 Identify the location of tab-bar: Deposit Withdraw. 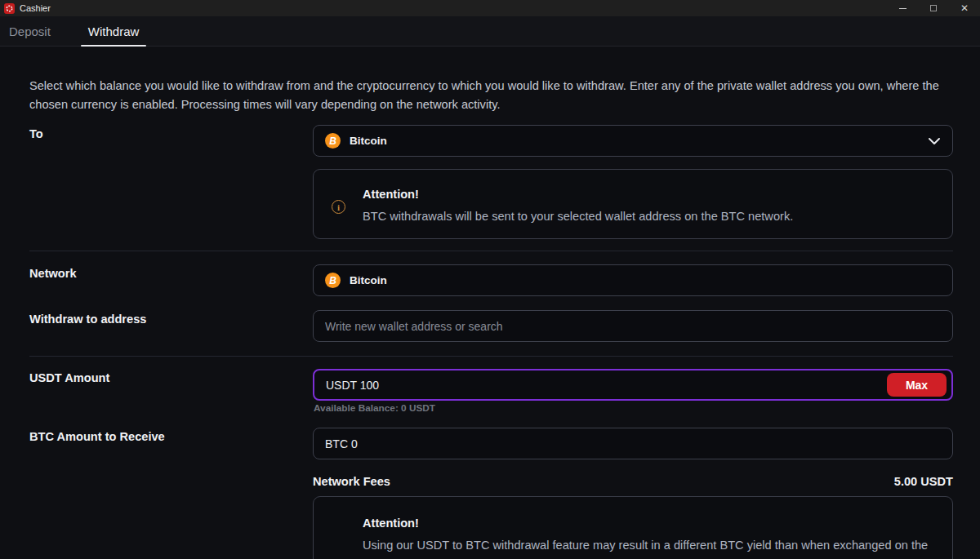
(490, 31).